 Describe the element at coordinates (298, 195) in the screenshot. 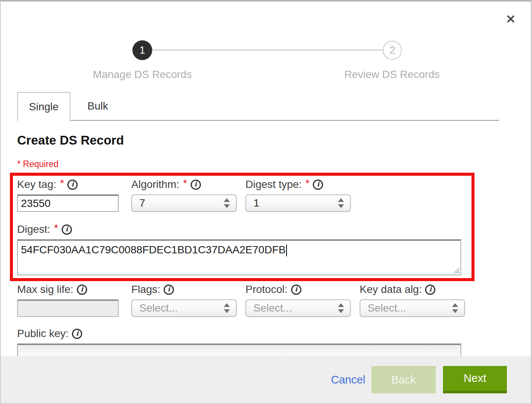

I see `field-digest-type: Digest type: * i 1` at that location.